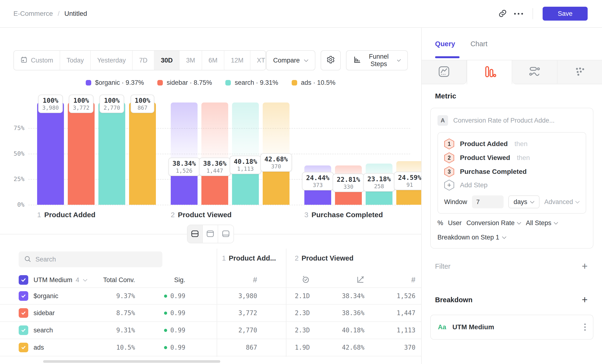  What do you see at coordinates (161, 280) in the screenshot?
I see `sig-header: Sig.` at bounding box center [161, 280].